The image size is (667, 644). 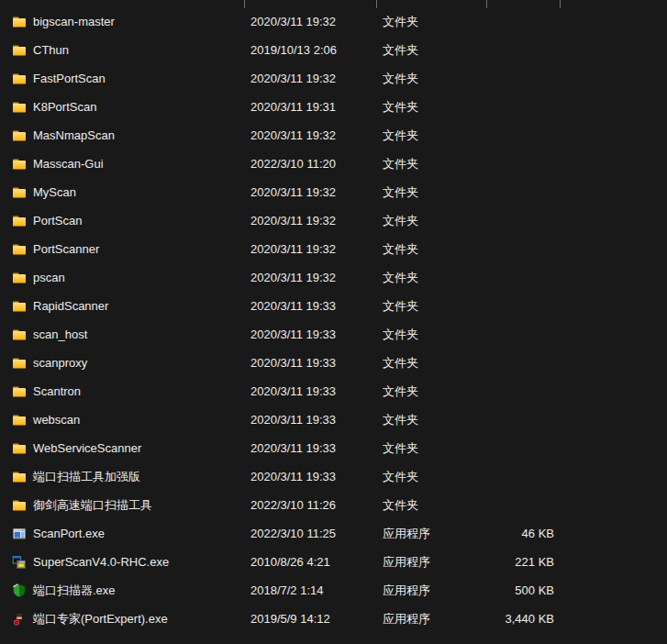 What do you see at coordinates (310, 591) in the screenshot?
I see `date-modified: 2018/7/2 1:14` at bounding box center [310, 591].